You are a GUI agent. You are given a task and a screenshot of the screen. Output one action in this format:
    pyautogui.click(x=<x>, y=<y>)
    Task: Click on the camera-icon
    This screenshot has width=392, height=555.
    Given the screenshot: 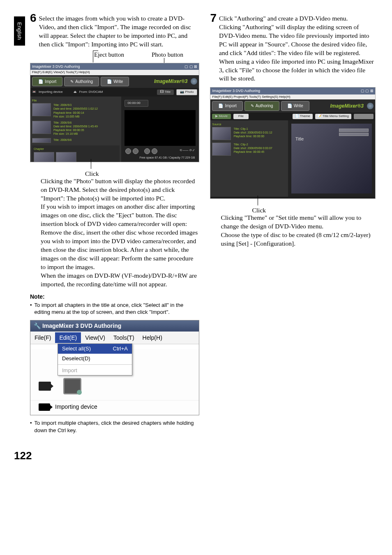 What is the action you would take?
    pyautogui.click(x=45, y=386)
    